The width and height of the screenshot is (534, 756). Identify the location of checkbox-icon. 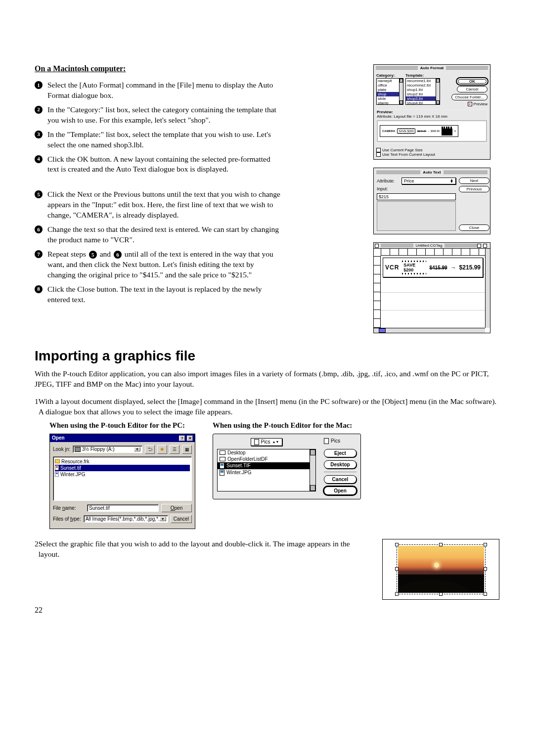
(379, 154).